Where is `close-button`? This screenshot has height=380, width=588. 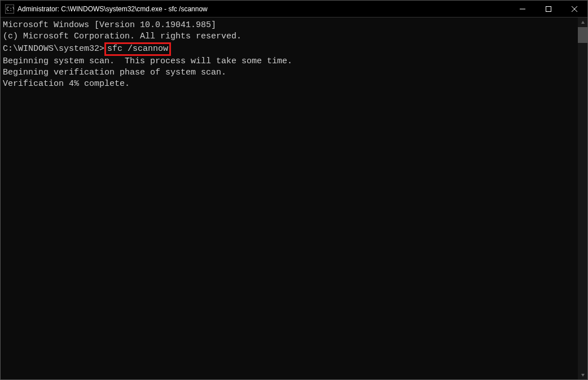
close-button is located at coordinates (574, 9).